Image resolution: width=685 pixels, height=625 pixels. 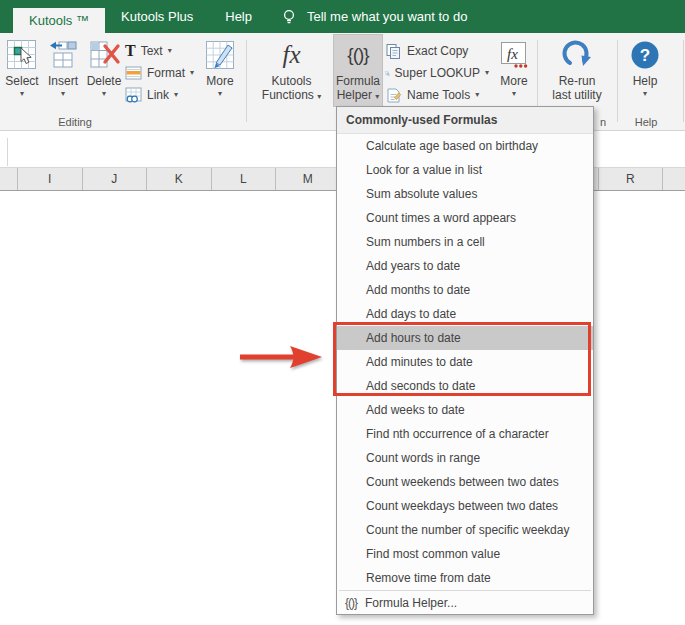 What do you see at coordinates (512, 54) in the screenshot?
I see `svg-text: fx` at bounding box center [512, 54].